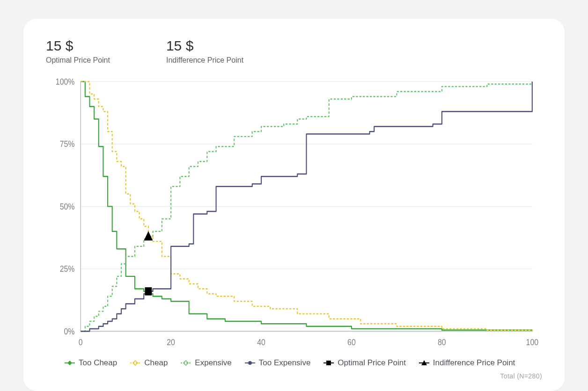  What do you see at coordinates (78, 46) in the screenshot?
I see `metric-optimal-value: 15 $` at bounding box center [78, 46].